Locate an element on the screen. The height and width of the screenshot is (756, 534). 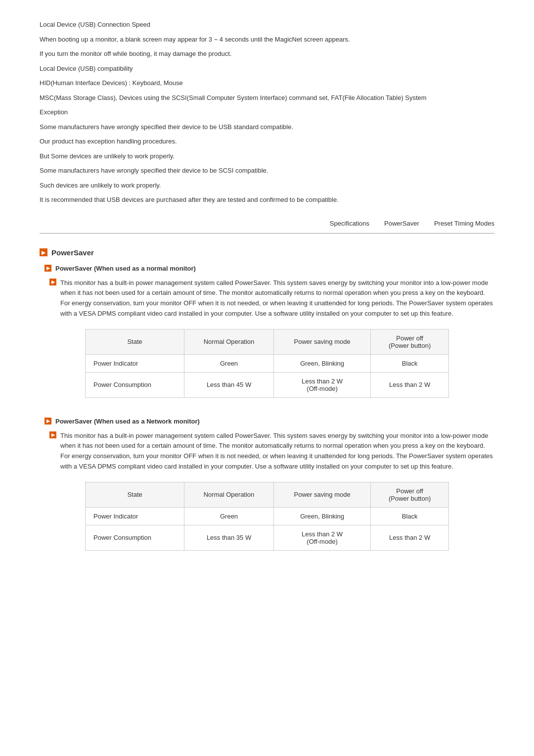
line11: Some manufacturers have wrongly specifie… is located at coordinates (267, 171).